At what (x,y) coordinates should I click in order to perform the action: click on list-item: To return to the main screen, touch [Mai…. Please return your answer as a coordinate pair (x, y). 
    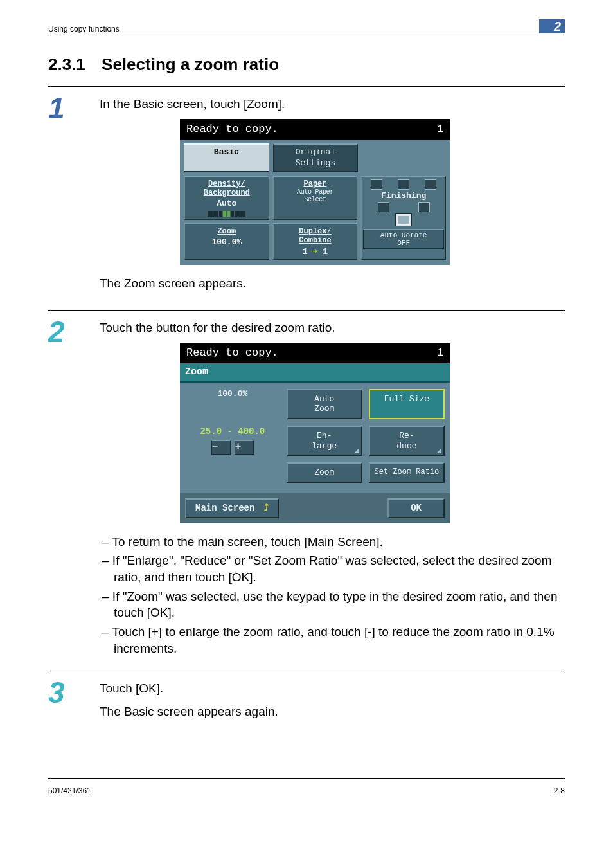
    Looking at the image, I should click on (333, 542).